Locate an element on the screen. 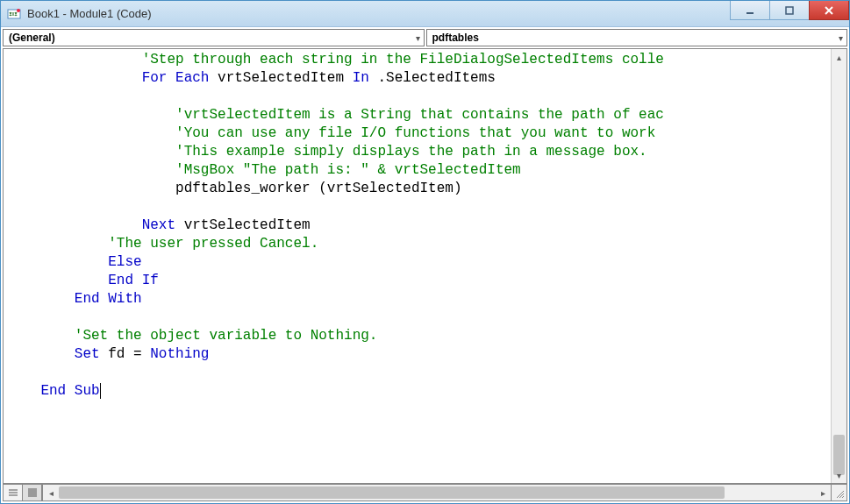  procedure-dropdown-label: pdftables is located at coordinates (636, 38).